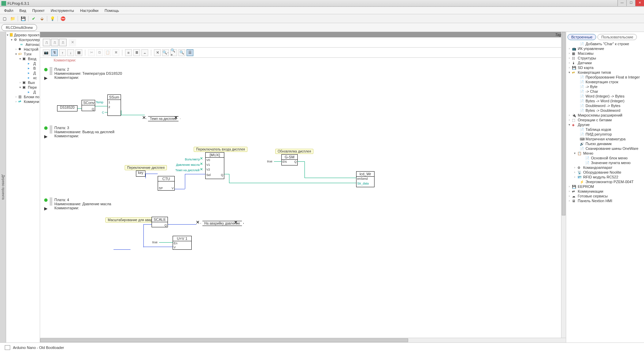 This screenshot has height=352, width=644. I want to click on stop-icon: ⛔, so click(63, 19).